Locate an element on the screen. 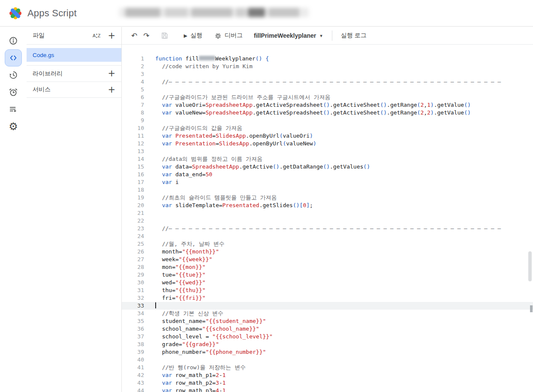 This screenshot has height=392, width=533. header: Apps Script is located at coordinates (267, 13).